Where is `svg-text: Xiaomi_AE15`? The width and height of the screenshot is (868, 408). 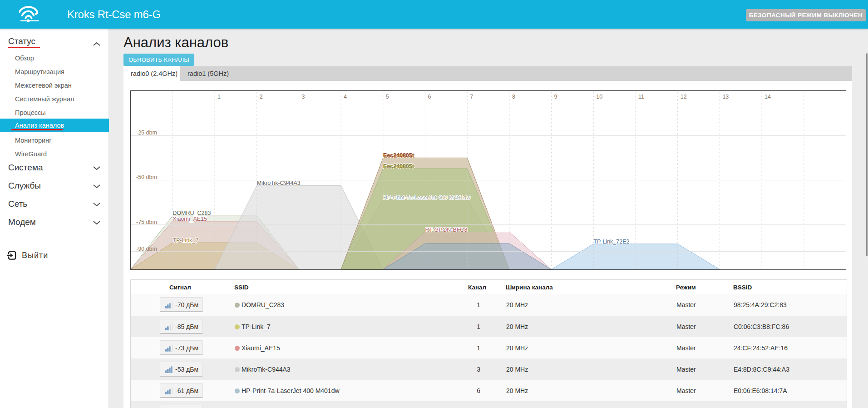 svg-text: Xiaomi_AE15 is located at coordinates (190, 219).